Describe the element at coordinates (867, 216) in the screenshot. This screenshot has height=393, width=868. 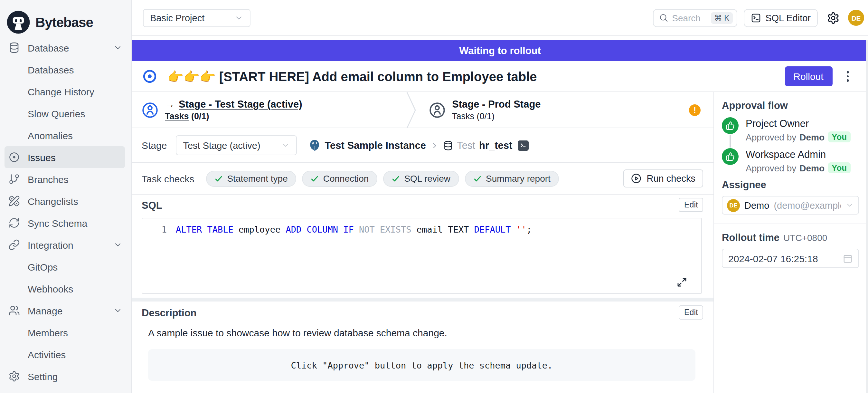
I see `scrollbar-gutter` at that location.